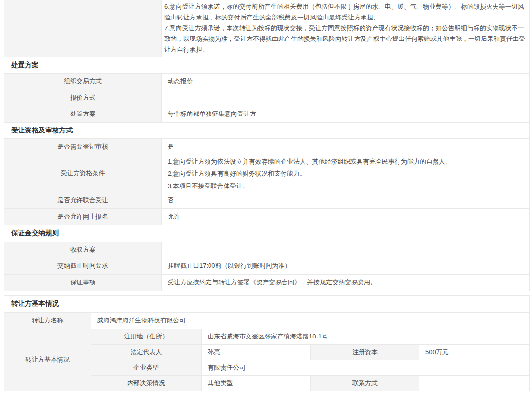 This screenshot has width=532, height=394. What do you see at coordinates (345, 173) in the screenshot?
I see `qualification-line-2: 2.意向受让方须具有良好的财务状况和支付能力。` at bounding box center [345, 173].